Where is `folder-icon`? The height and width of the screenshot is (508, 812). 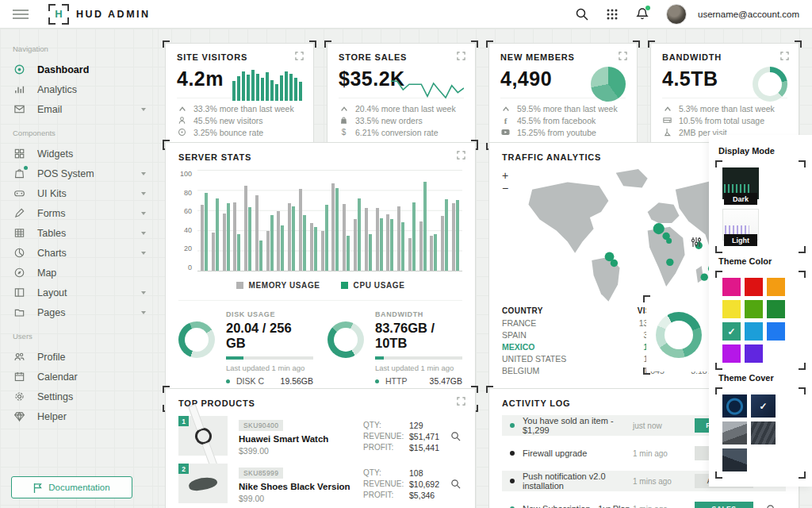
folder-icon is located at coordinates (19, 313).